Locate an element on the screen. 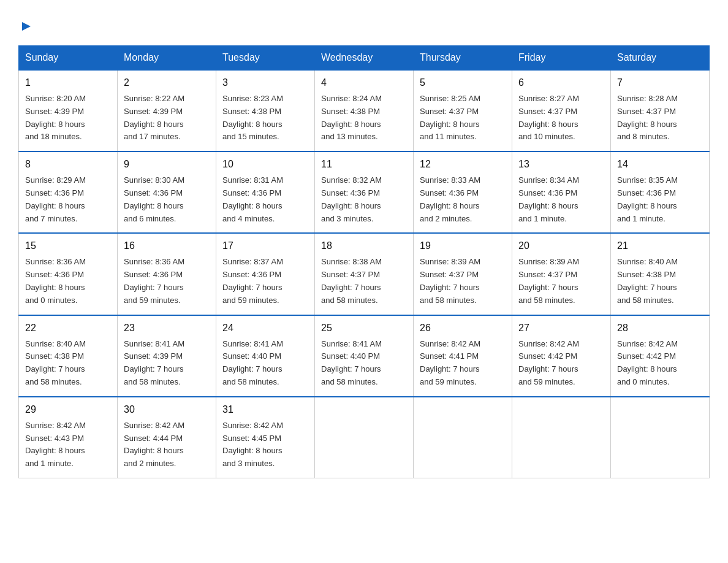 This screenshot has height=563, width=728. calendar-cell: 19Sunrise: 8:39 AM Sunset: 4:37 PM Dayli… is located at coordinates (463, 274).